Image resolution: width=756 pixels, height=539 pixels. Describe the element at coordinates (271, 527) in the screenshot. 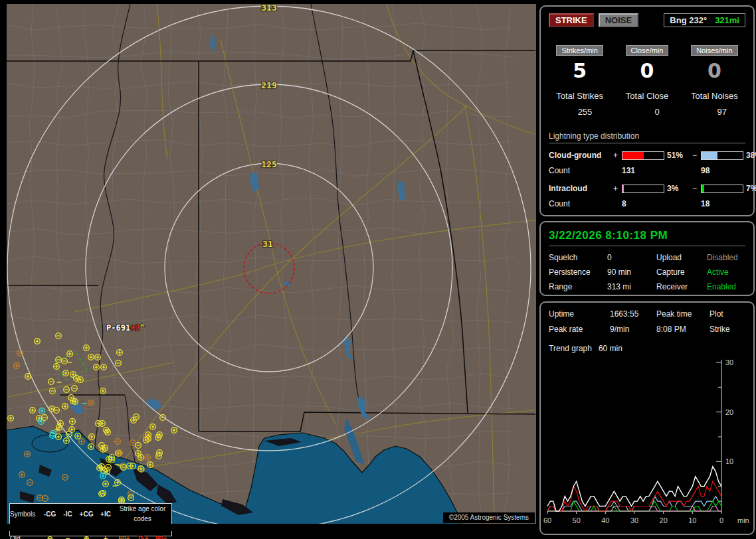

I see `map-bottom-bar` at that location.